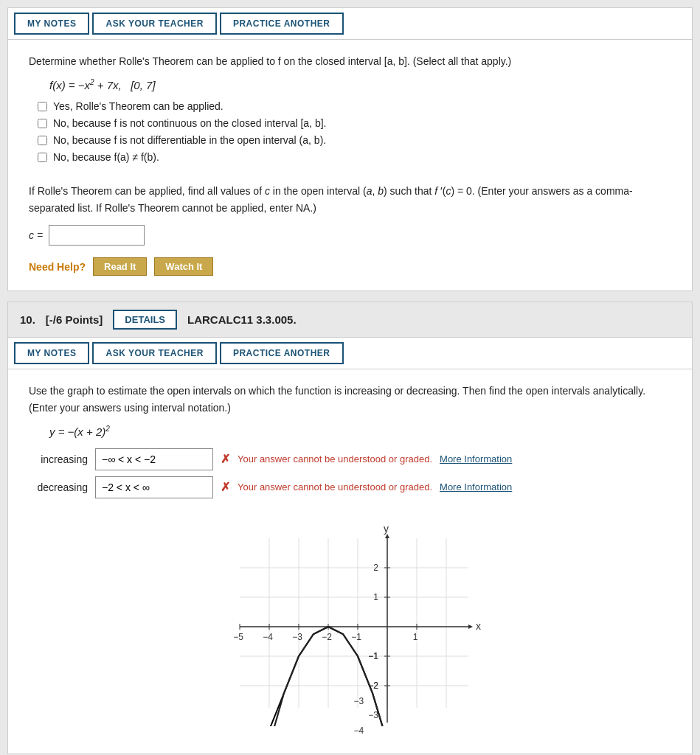 The image size is (700, 755). Describe the element at coordinates (359, 701) in the screenshot. I see `y-tick-neg3-label: −3` at that location.